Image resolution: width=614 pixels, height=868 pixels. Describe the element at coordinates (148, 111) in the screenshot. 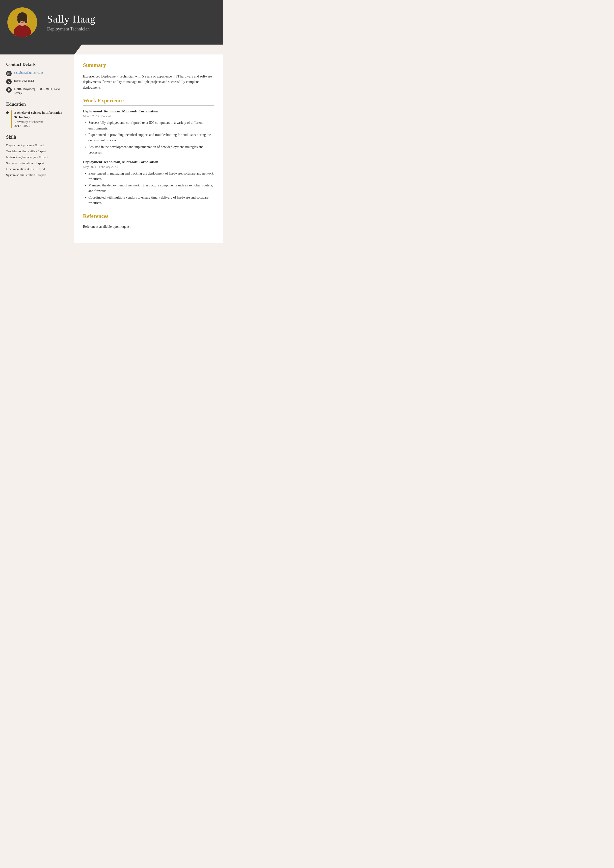

I see `job-title-0: Deployment Technician, Microsoft Corpora…` at that location.